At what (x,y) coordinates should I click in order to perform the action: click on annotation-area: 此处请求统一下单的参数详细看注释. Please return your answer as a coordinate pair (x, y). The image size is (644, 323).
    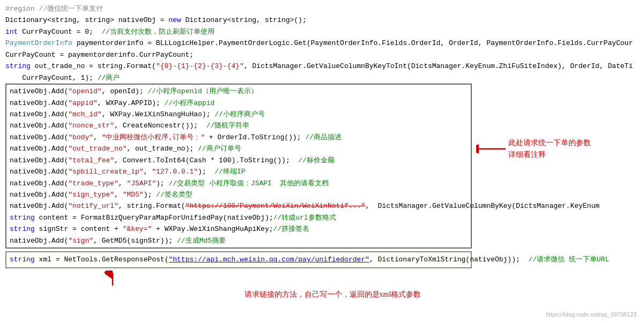
    Looking at the image, I should click on (535, 149).